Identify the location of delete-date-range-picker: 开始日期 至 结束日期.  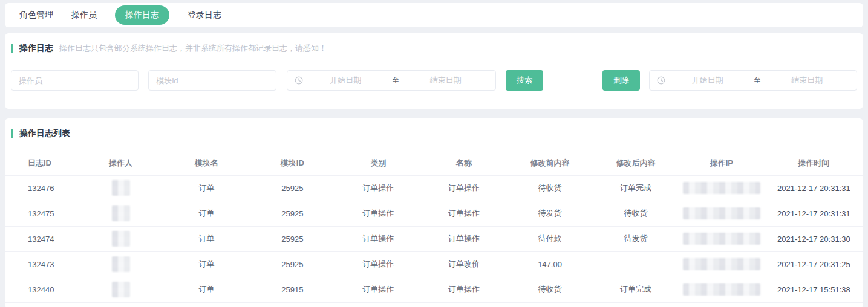
(753, 80).